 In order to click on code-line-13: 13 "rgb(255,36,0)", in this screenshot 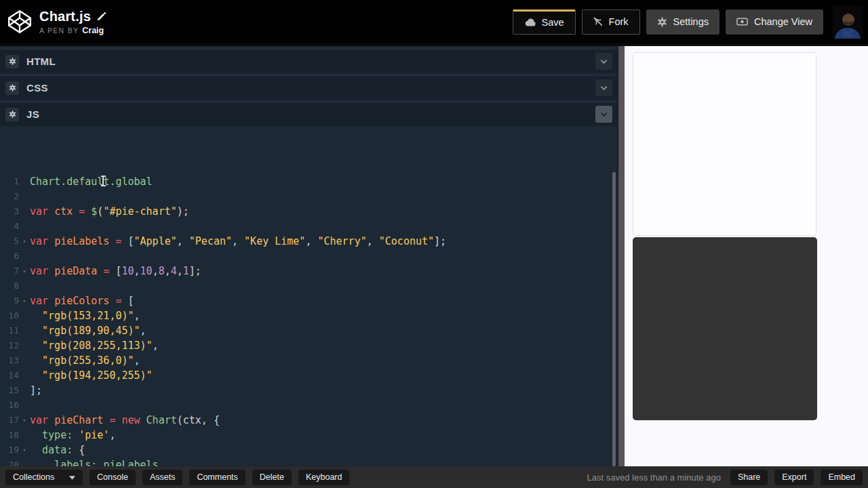, I will do `click(309, 361)`.